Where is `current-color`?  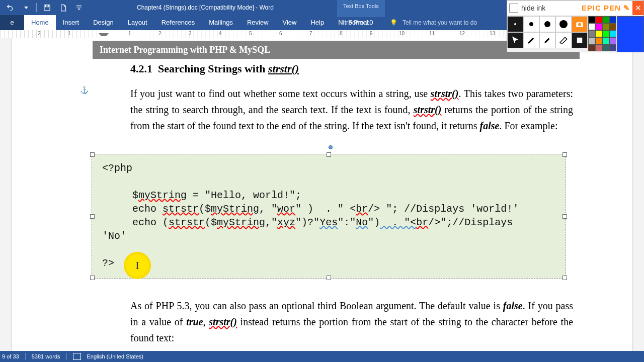
current-color is located at coordinates (630, 34).